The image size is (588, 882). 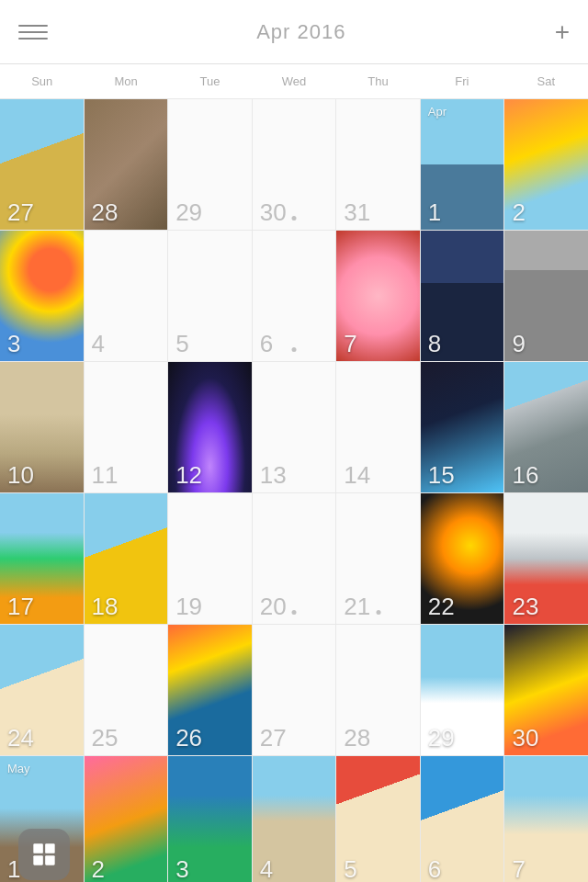 I want to click on day-number: 4, so click(x=98, y=344).